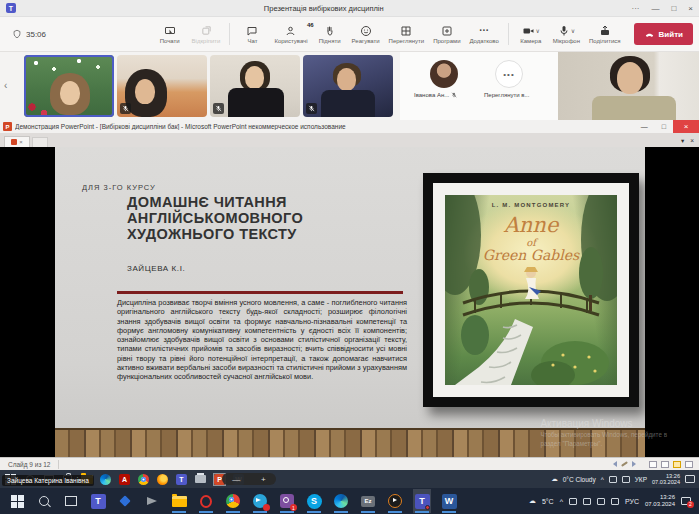  I want to click on window-maximize-icon: □, so click(674, 8).